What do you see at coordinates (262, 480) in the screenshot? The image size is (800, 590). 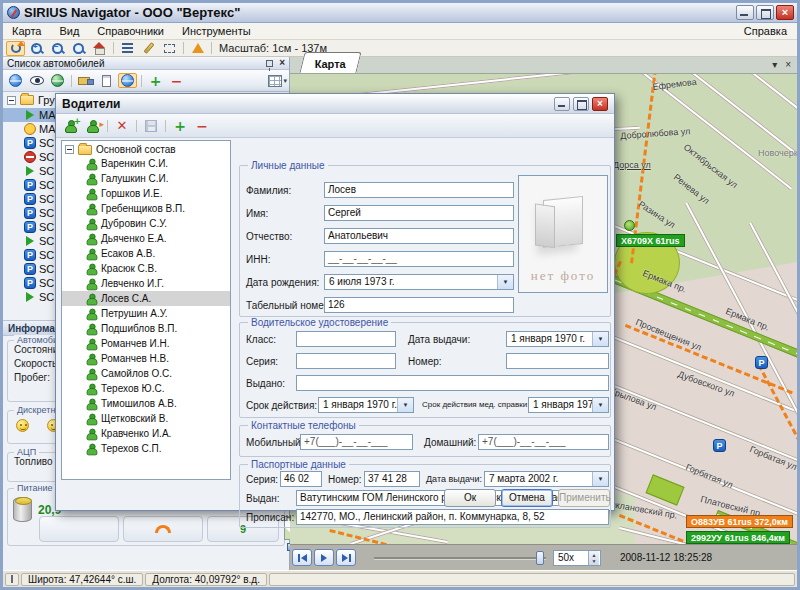 I see `passport-series-label: Серия:` at bounding box center [262, 480].